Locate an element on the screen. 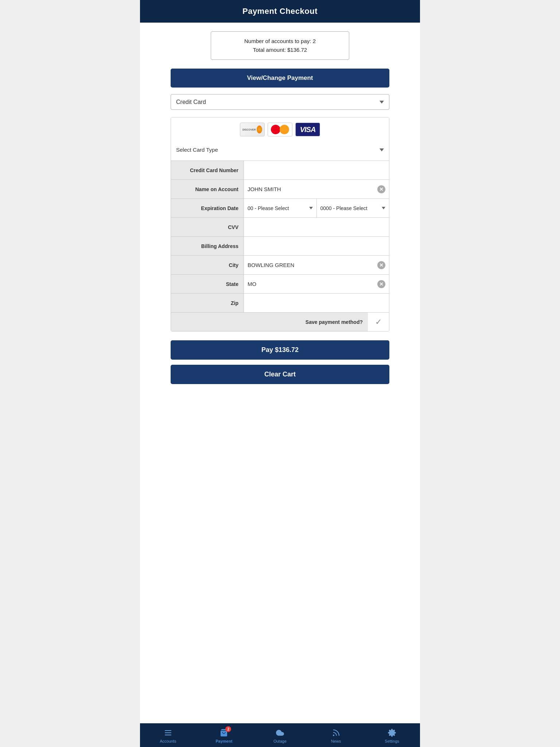 Image resolution: width=560 pixels, height=747 pixels. pay-button: Pay $136.72 is located at coordinates (280, 350).